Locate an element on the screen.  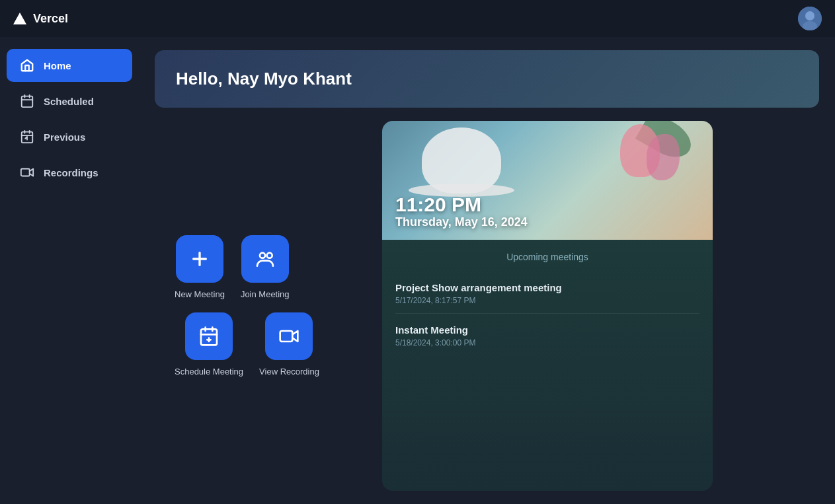
deco-flower2 is located at coordinates (663, 157).